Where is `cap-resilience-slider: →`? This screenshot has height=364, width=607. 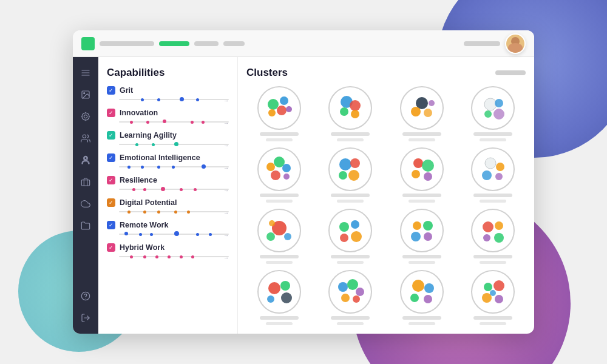 cap-resilience-slider: → is located at coordinates (174, 189).